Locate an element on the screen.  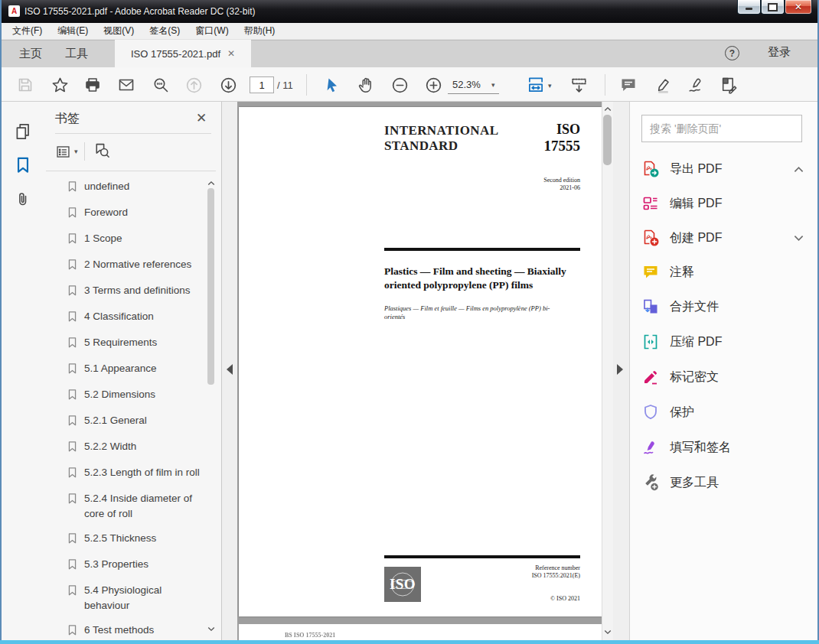
search-icon is located at coordinates (161, 85).